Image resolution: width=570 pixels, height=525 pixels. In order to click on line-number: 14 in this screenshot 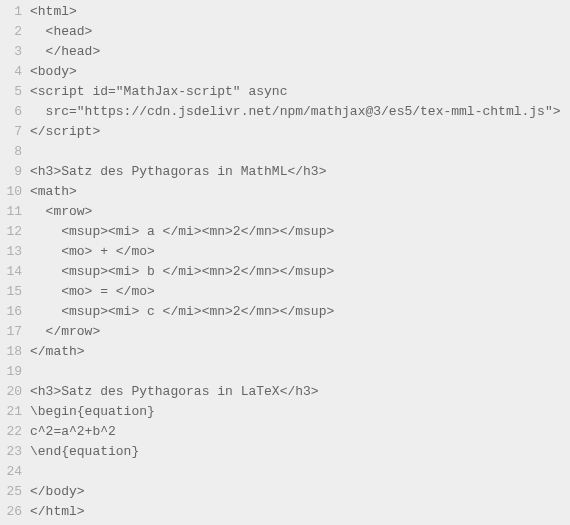, I will do `click(11, 272)`.